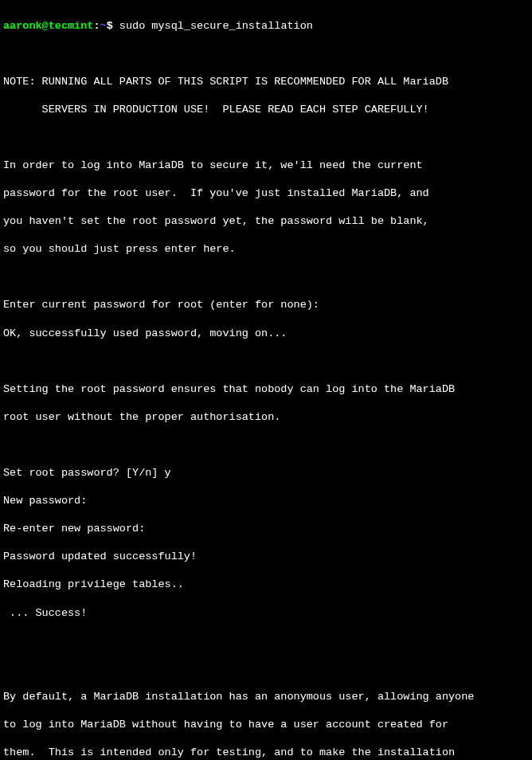  Describe the element at coordinates (113, 25) in the screenshot. I see `prompt-dollar: $` at that location.